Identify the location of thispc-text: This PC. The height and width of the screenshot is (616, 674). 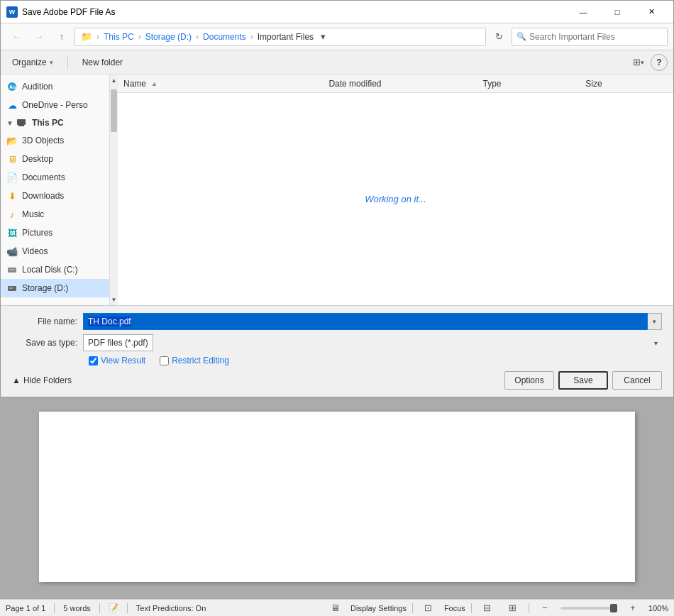
(48, 123).